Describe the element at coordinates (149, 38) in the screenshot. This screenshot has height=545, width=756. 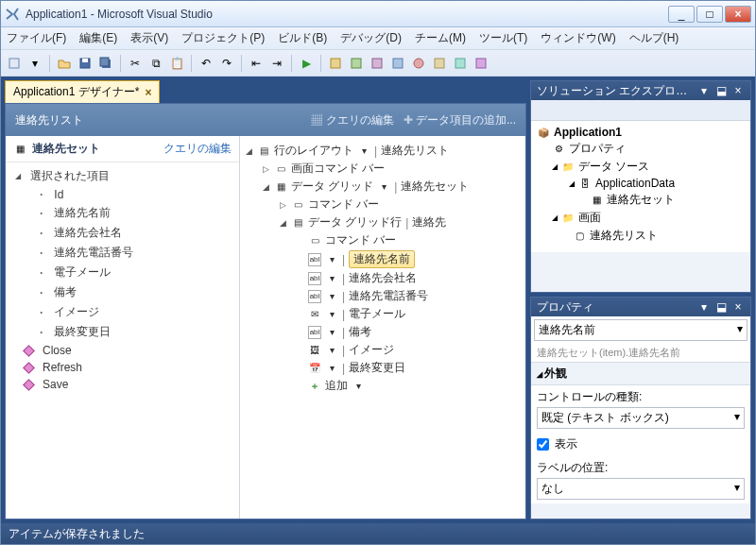
I see `menu-view: 表示(V)` at that location.